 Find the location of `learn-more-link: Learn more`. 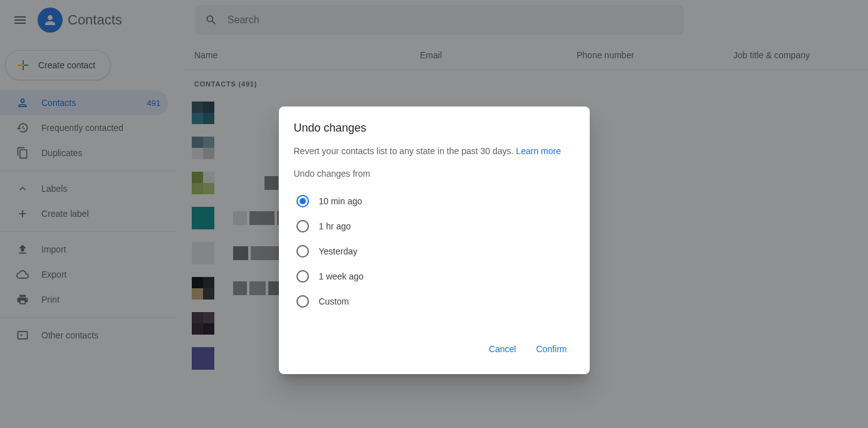

learn-more-link: Learn more is located at coordinates (538, 151).